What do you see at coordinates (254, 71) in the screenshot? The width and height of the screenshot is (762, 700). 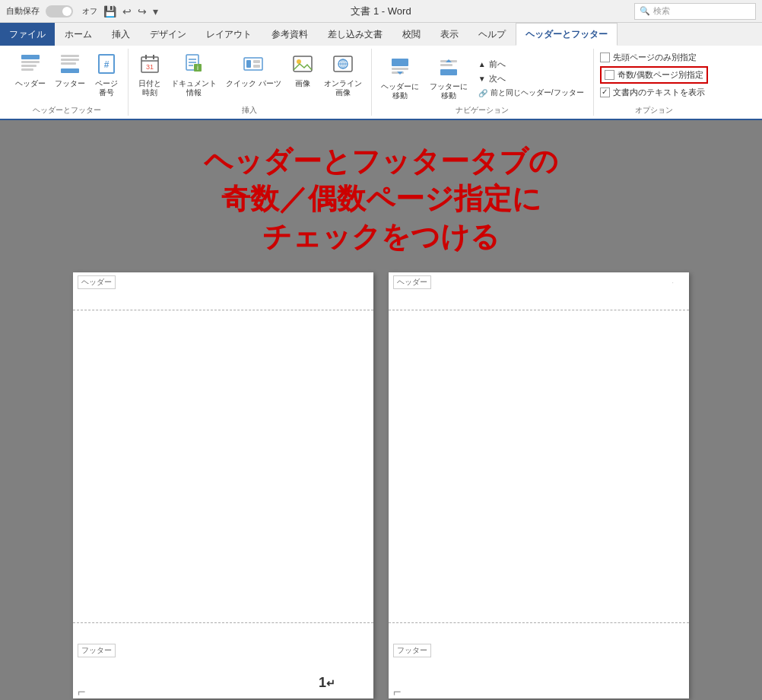 I see `quickparts-button: クイック パーツ` at bounding box center [254, 71].